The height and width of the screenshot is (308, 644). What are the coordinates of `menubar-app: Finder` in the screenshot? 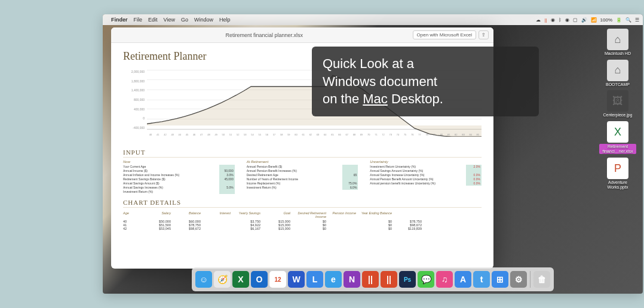 It's located at (119, 20).